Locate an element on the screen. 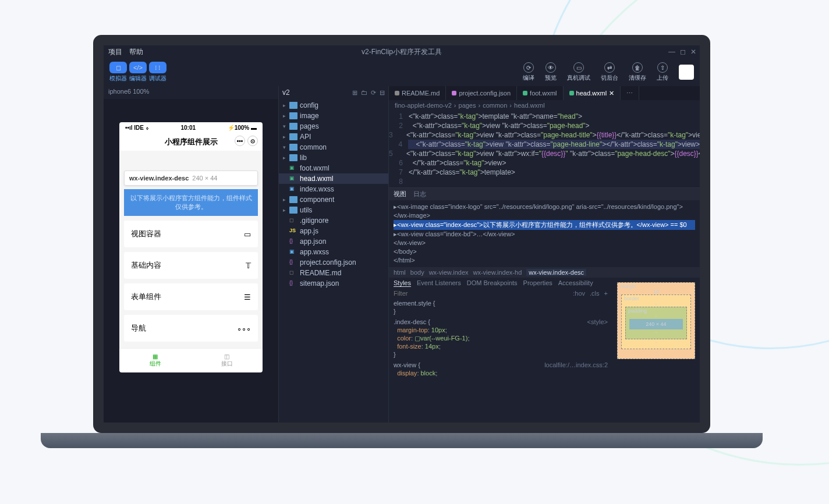 The width and height of the screenshot is (829, 504). chip-icon: ◫ is located at coordinates (227, 356).